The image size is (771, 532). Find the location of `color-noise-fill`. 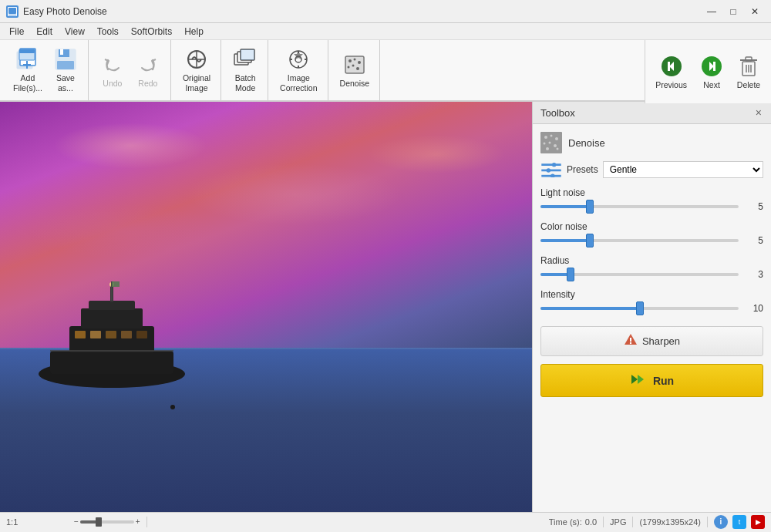

color-noise-fill is located at coordinates (565, 241).